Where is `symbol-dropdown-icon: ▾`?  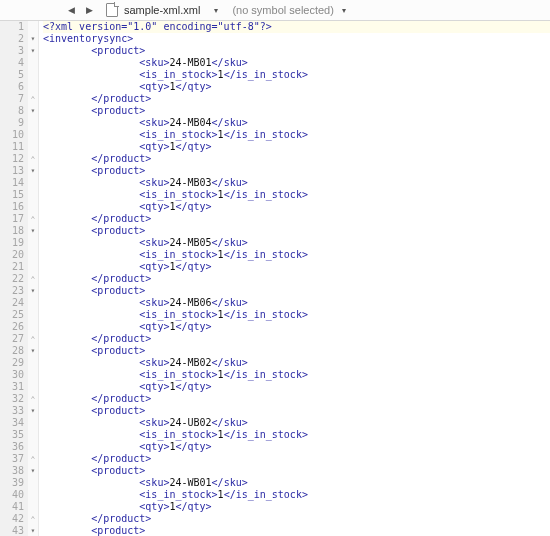 symbol-dropdown-icon: ▾ is located at coordinates (344, 10).